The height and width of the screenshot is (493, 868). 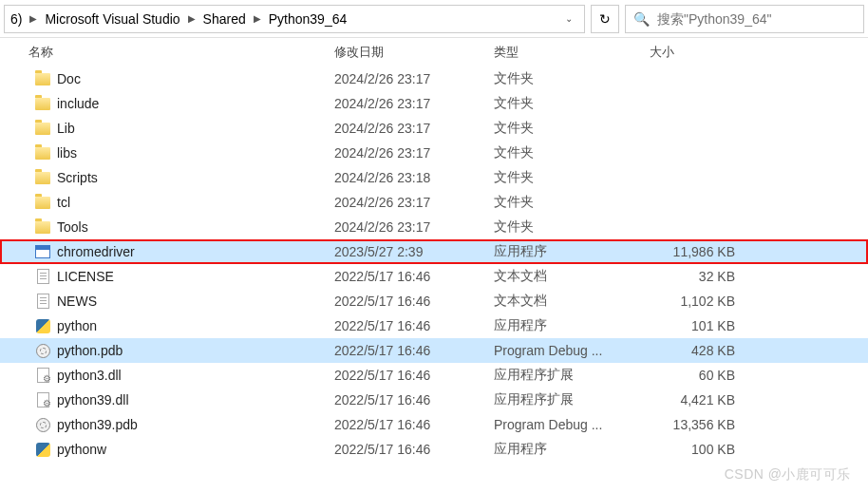 I want to click on file-row: Doc2024/2/26 23:17文件夹, so click(x=434, y=79).